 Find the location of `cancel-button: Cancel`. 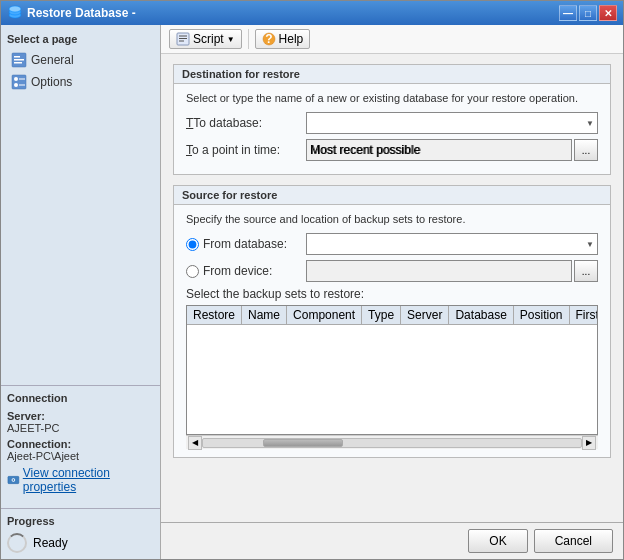

cancel-button: Cancel is located at coordinates (574, 541).